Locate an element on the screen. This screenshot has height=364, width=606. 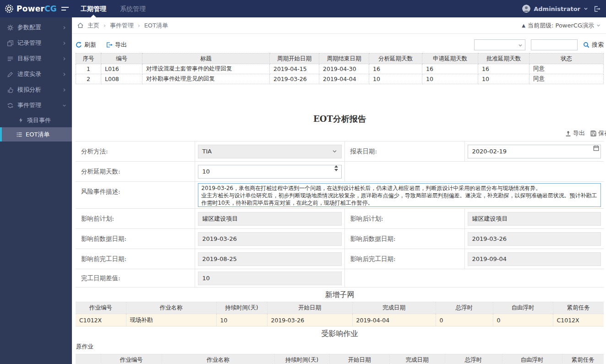
refresh-button: 刷新 is located at coordinates (86, 45).